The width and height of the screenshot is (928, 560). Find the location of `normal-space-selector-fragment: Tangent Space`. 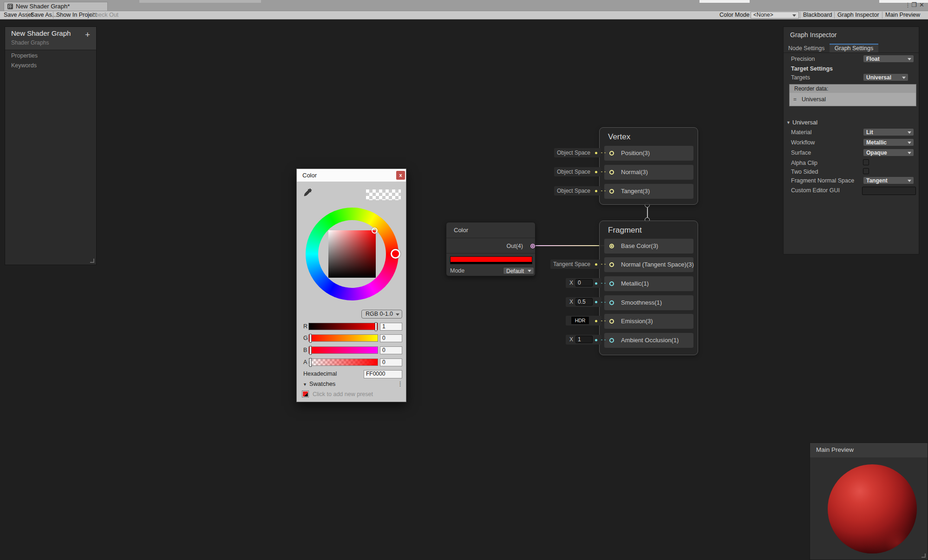

normal-space-selector-fragment: Tangent Space is located at coordinates (575, 264).